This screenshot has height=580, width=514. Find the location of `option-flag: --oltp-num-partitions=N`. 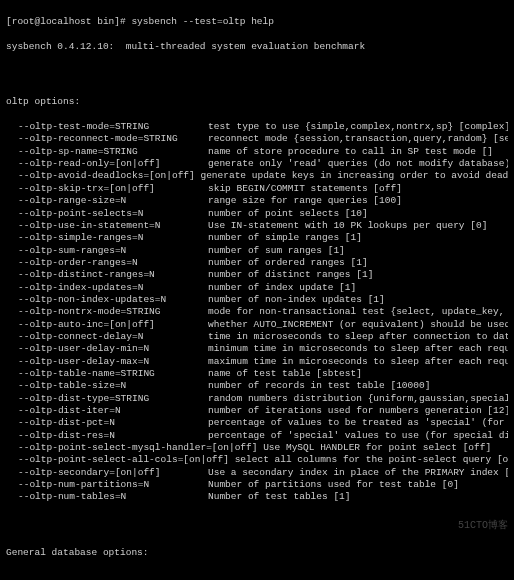

option-flag: --oltp-num-partitions=N is located at coordinates (113, 485).